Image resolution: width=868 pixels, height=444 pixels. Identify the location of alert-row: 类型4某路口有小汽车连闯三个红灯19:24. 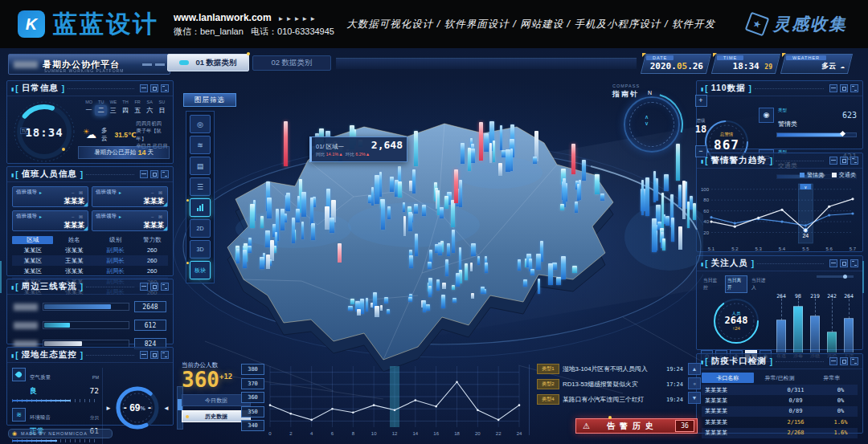
(610, 400).